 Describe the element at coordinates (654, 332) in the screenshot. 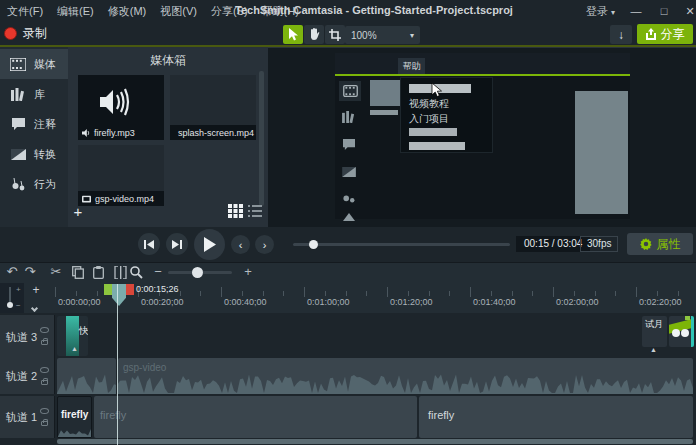

I see `track3-clip-test: 试月` at that location.